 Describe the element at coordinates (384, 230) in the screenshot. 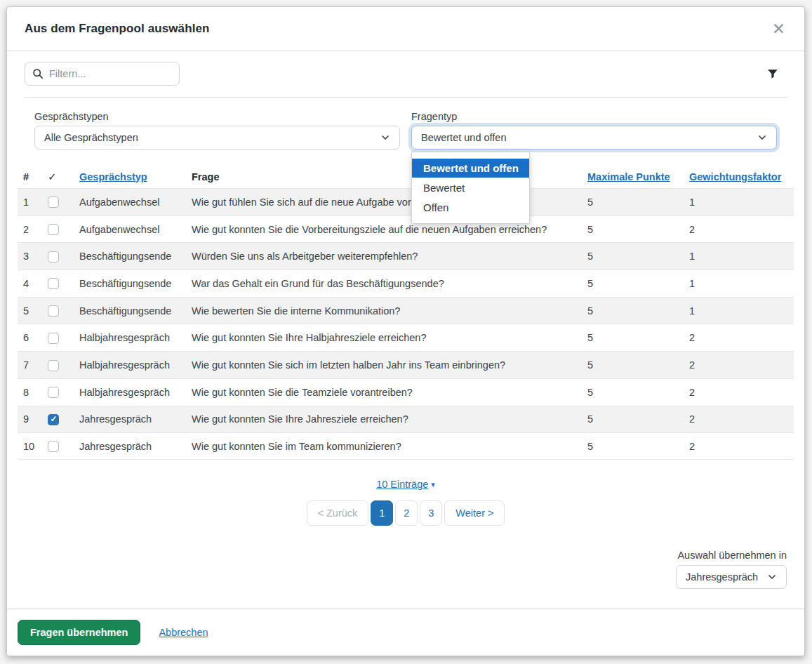

I see `row-question: Wie gut konnten Sie die Vorbereitungszie…` at that location.